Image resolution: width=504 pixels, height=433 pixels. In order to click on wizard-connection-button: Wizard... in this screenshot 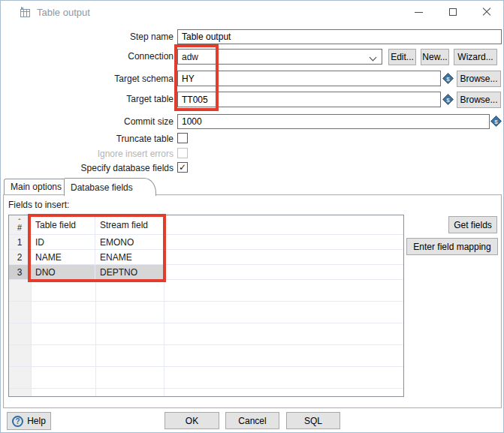, I will do `click(475, 57)`.